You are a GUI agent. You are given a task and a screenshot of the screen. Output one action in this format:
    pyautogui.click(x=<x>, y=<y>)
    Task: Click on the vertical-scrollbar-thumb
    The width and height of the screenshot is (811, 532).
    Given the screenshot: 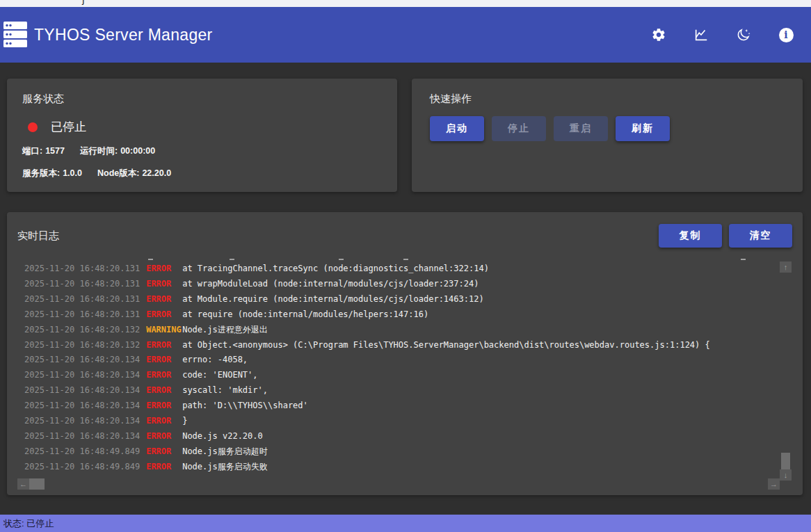 What is the action you would take?
    pyautogui.click(x=786, y=461)
    